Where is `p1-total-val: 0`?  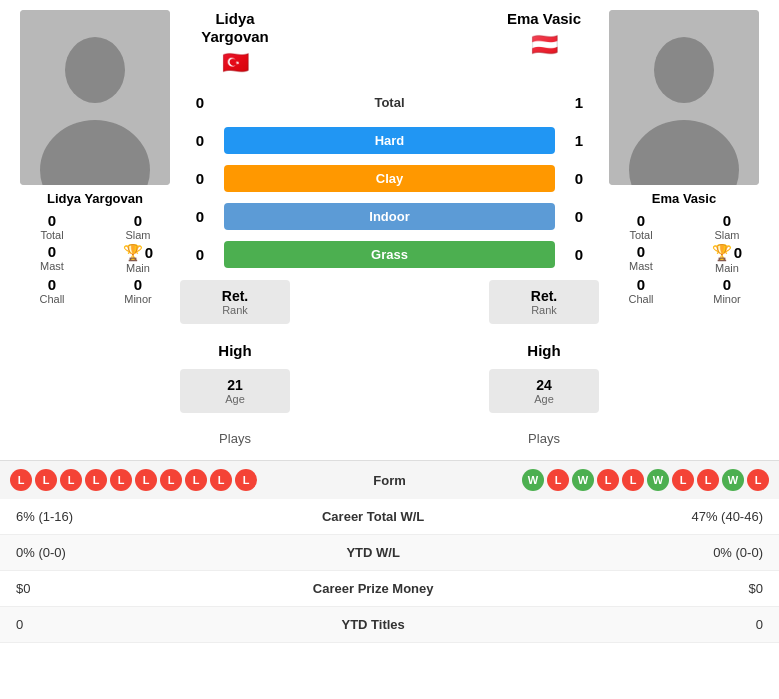 p1-total-val: 0 is located at coordinates (52, 220).